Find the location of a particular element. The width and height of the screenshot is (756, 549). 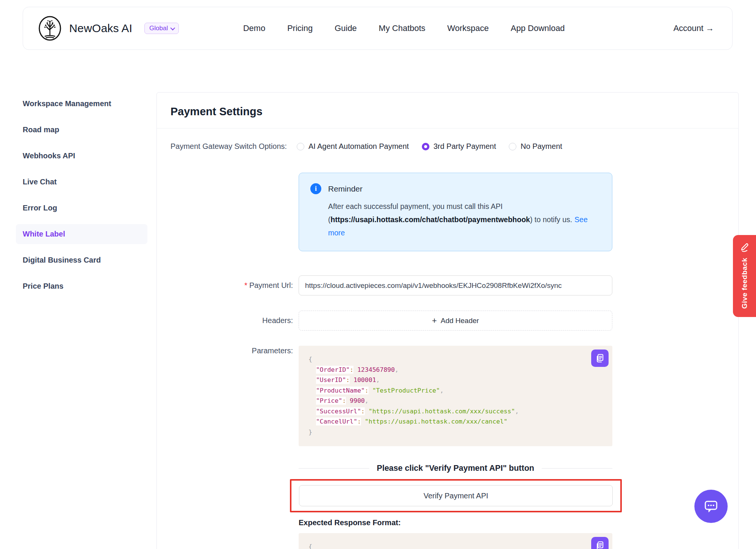

radio-label: No Payment is located at coordinates (541, 147).